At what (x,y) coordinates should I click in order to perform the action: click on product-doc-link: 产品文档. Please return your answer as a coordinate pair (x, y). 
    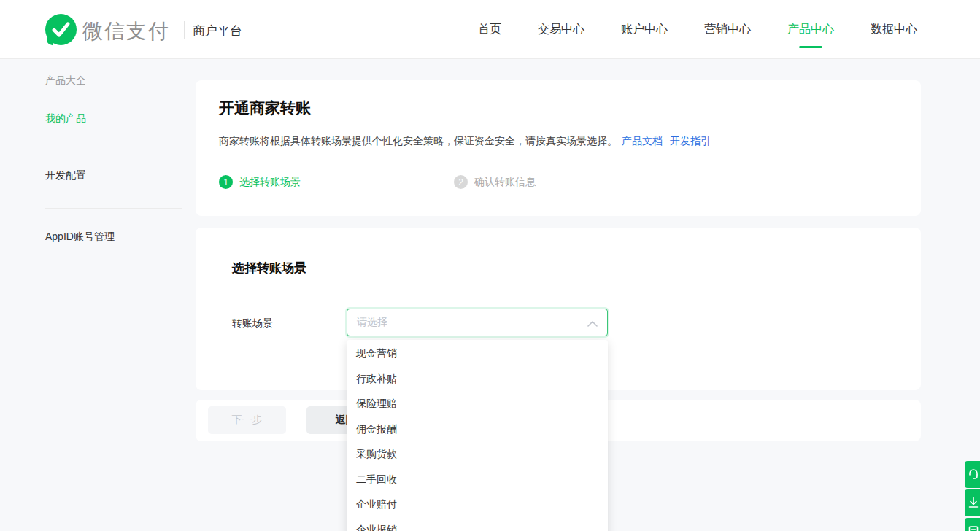
    Looking at the image, I should click on (642, 141).